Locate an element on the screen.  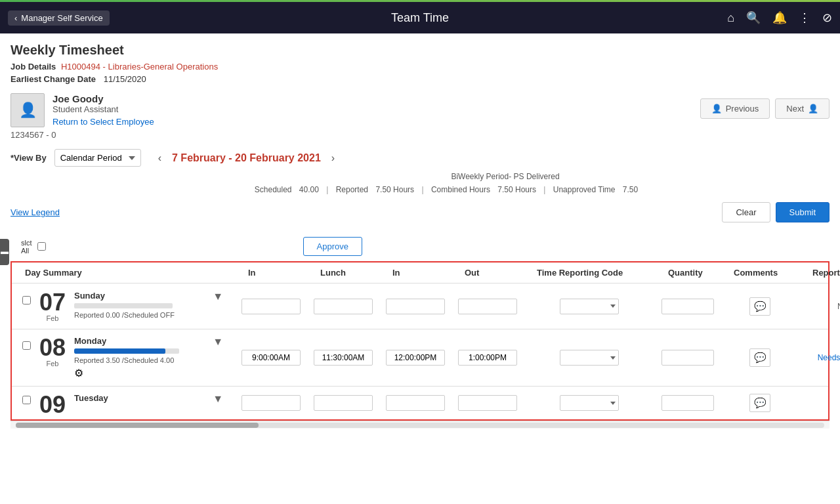
combined-value: 7.50 Hours is located at coordinates (517, 190).